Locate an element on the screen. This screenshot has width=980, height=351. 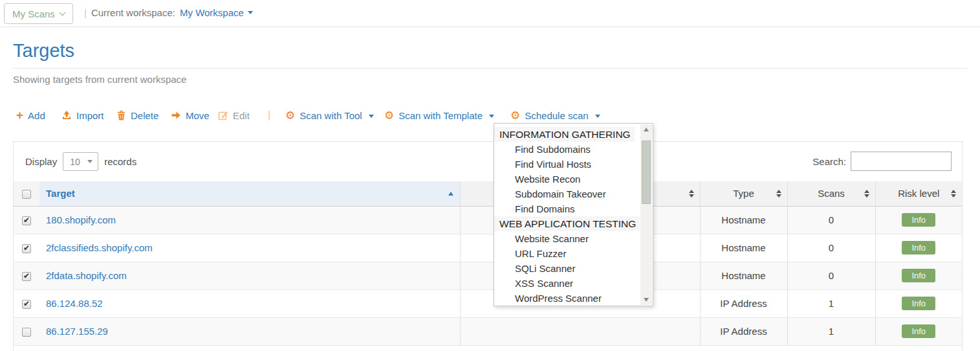
delete-button: Delete is located at coordinates (137, 115).